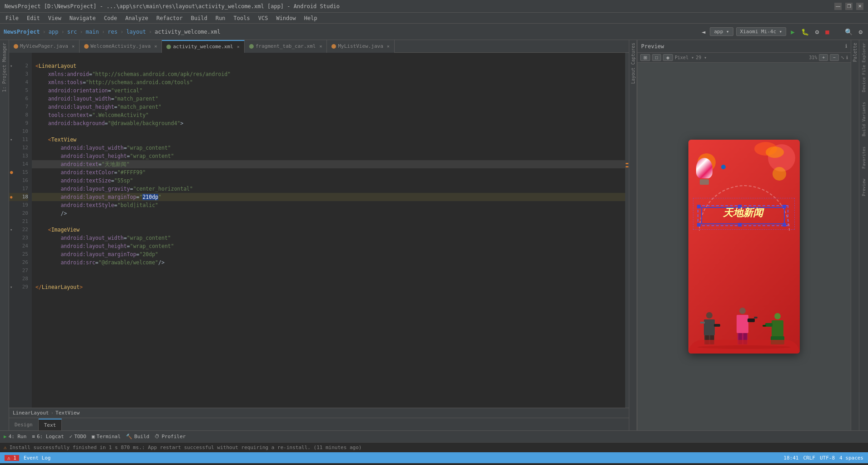  Describe the element at coordinates (221, 18) in the screenshot. I see `menu-run: Run` at that location.